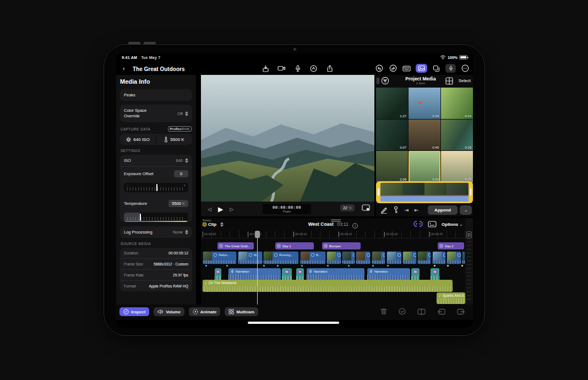 The width and height of the screenshot is (588, 380). Describe the element at coordinates (328, 286) in the screenshot. I see `music-clip: ♪ On The Weekend` at that location.